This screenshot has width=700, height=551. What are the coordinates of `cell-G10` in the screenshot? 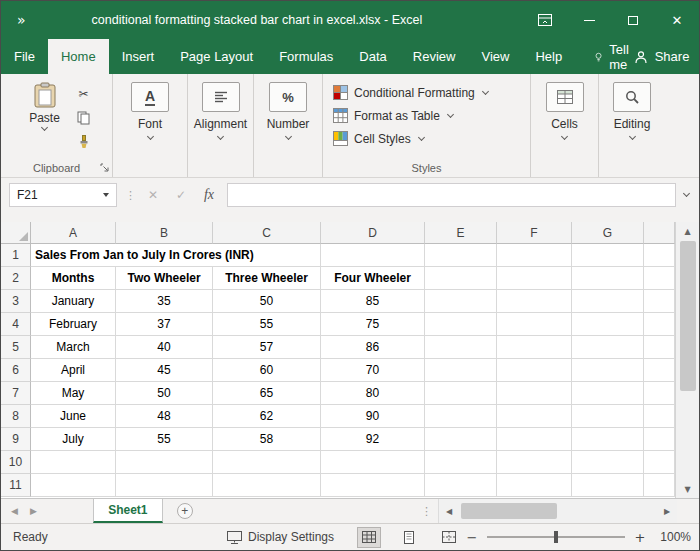 It's located at (608, 462).